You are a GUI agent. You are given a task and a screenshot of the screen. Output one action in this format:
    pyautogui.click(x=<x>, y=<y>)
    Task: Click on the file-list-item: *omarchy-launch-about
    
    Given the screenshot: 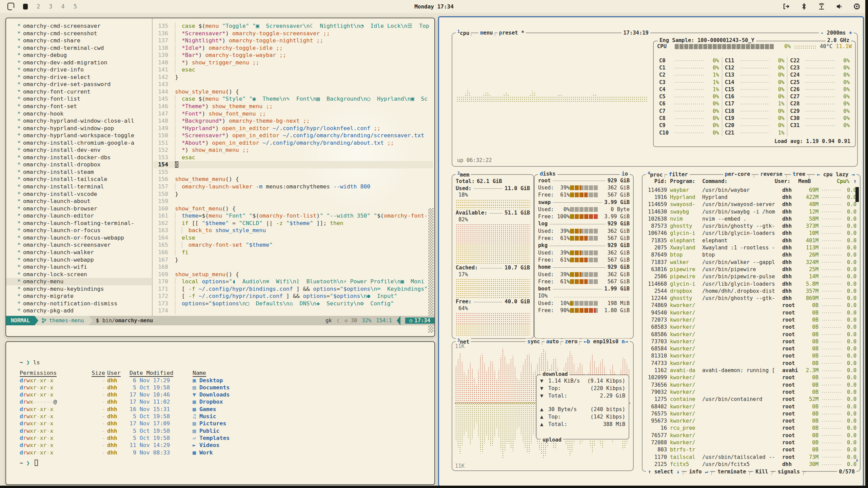 What is the action you would take?
    pyautogui.click(x=79, y=201)
    